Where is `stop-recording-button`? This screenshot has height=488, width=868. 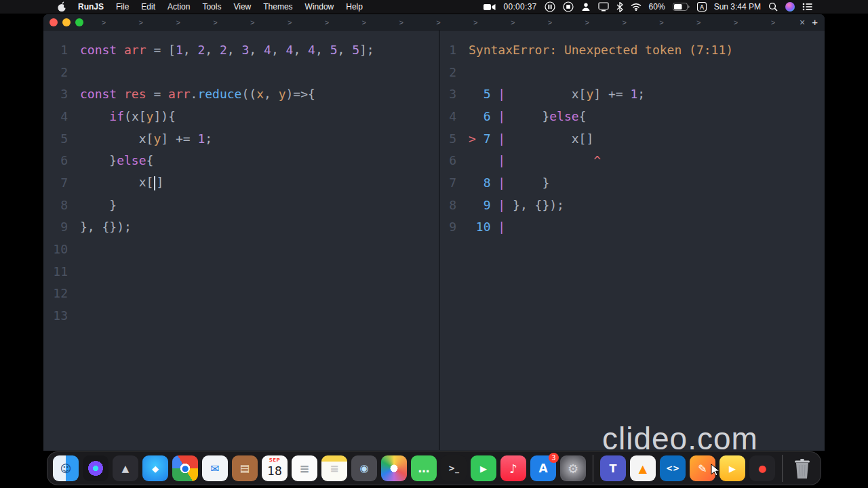
stop-recording-button is located at coordinates (568, 7).